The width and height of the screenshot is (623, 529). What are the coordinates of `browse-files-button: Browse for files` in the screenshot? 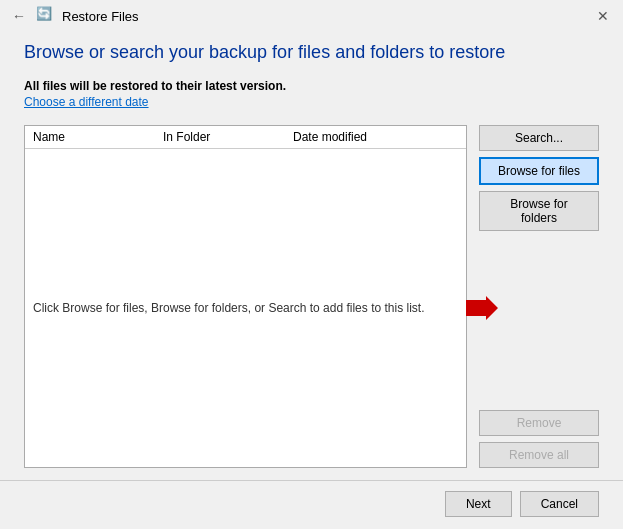 It's located at (539, 171).